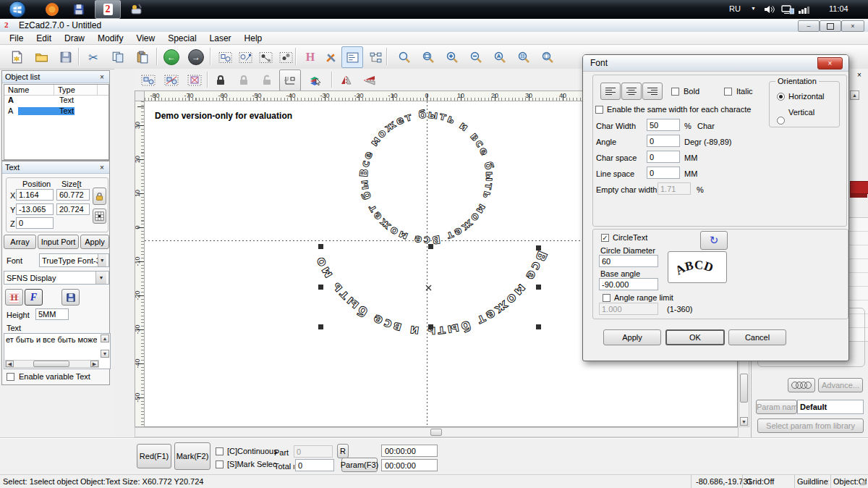  What do you see at coordinates (524, 57) in the screenshot?
I see `zoom-objects-button` at bounding box center [524, 57].